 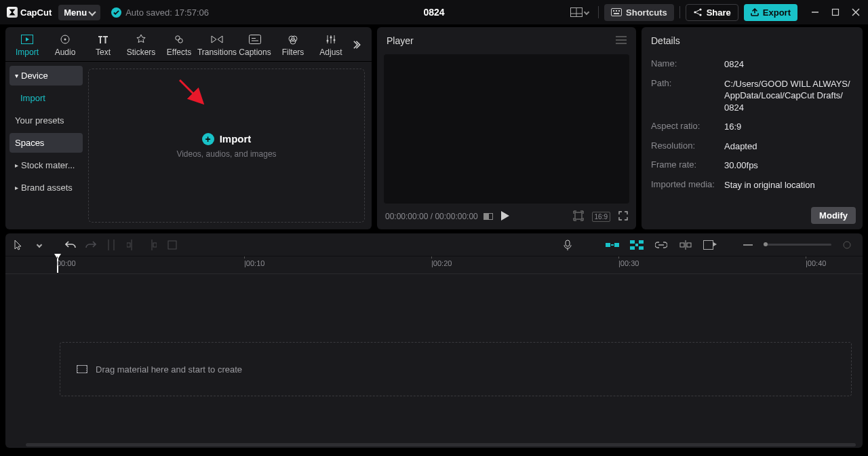 What do you see at coordinates (226, 154) in the screenshot?
I see `import-hint: Videos, audios, and images` at bounding box center [226, 154].